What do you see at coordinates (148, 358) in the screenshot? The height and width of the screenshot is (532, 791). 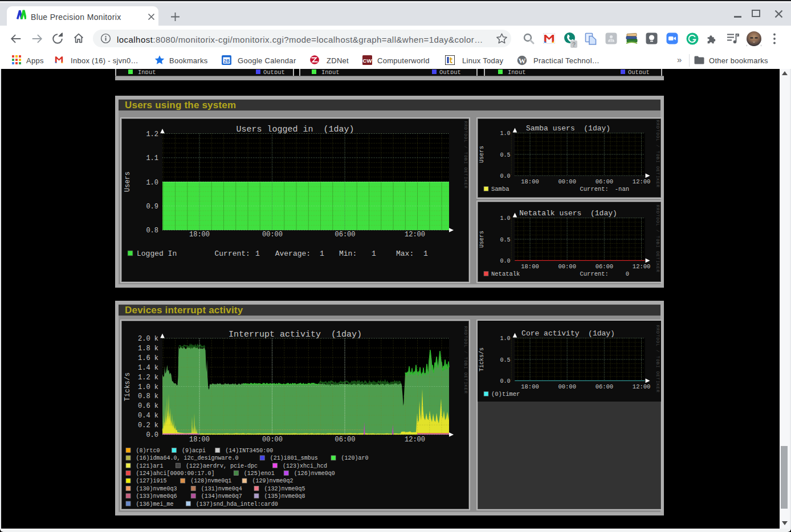 I see `svg-text: 1.6 k` at bounding box center [148, 358].